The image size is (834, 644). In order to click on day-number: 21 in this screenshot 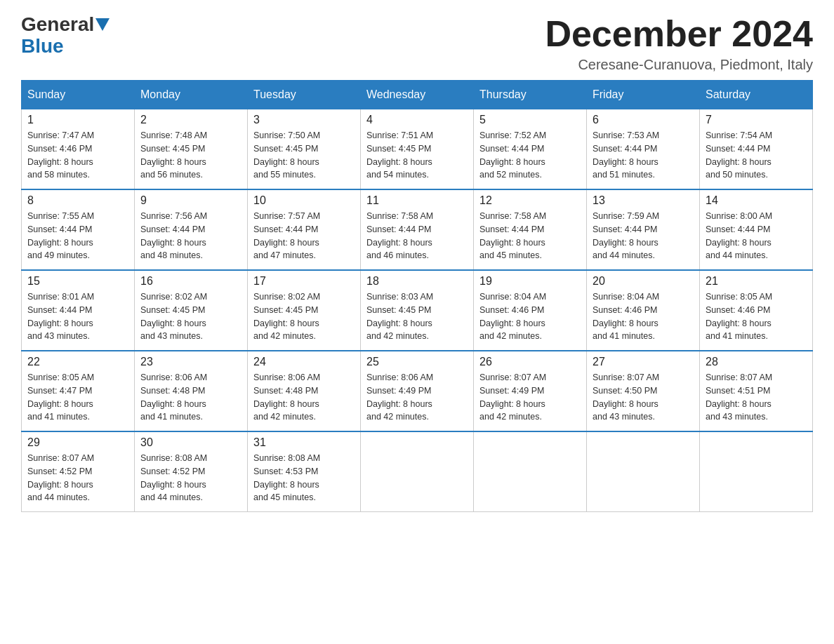, I will do `click(756, 281)`.